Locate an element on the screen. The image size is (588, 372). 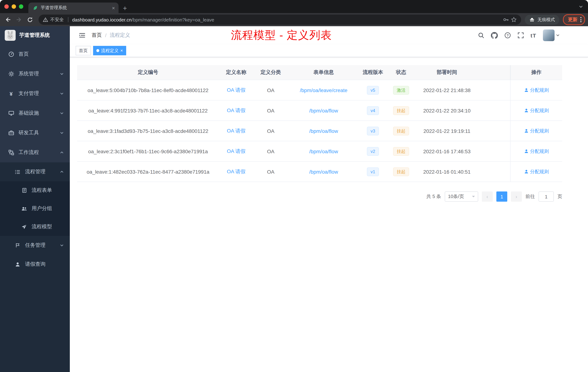
forward-button is located at coordinates (19, 20).